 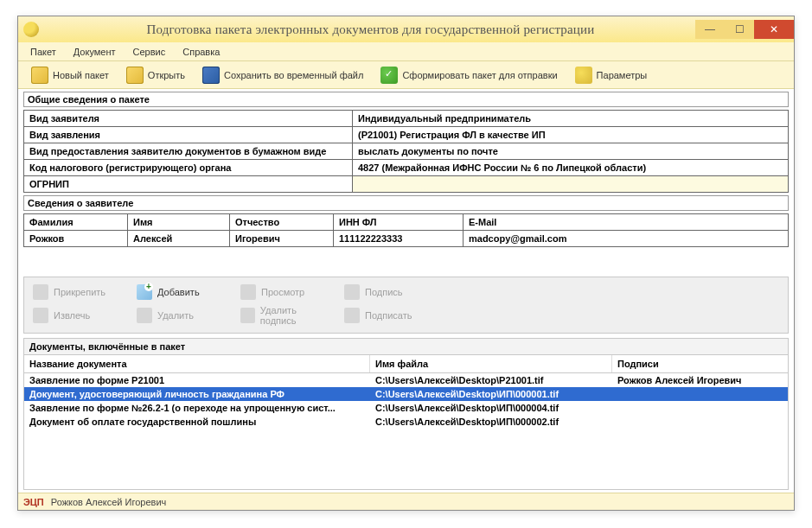 I want to click on add-icon, so click(x=144, y=292).